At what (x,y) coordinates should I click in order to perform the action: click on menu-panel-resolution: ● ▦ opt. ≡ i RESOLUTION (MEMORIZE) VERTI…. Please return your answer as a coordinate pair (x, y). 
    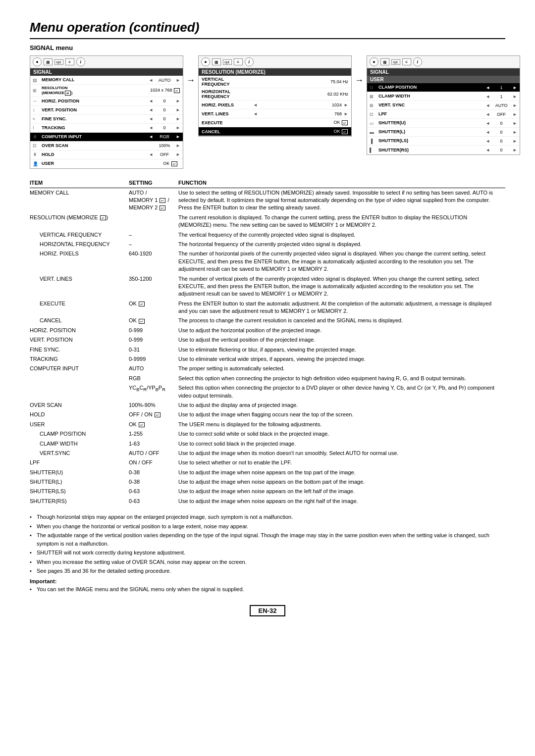
    Looking at the image, I should click on (275, 96).